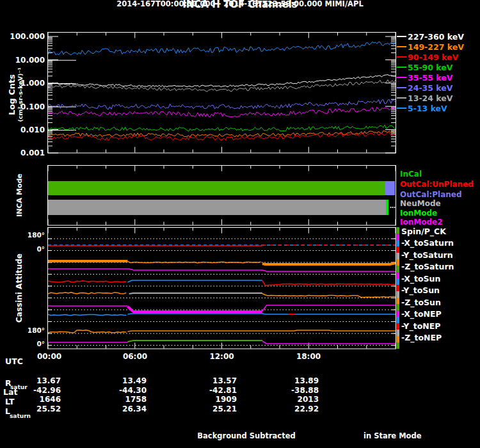 This screenshot has height=448, width=480. Describe the element at coordinates (430, 68) in the screenshot. I see `tof-legend-55-90-kev: 55-90 keV` at that location.